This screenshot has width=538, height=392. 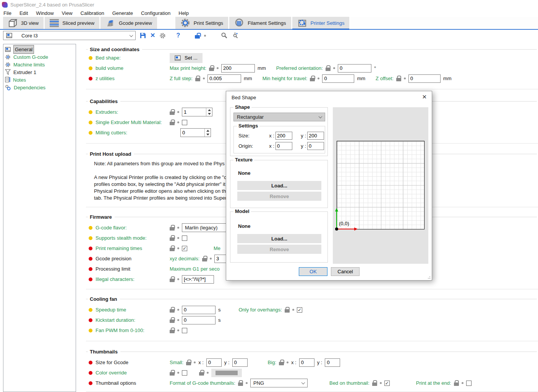 What do you see at coordinates (198, 279) in the screenshot?
I see `illegal-characters-input` at bounding box center [198, 279].